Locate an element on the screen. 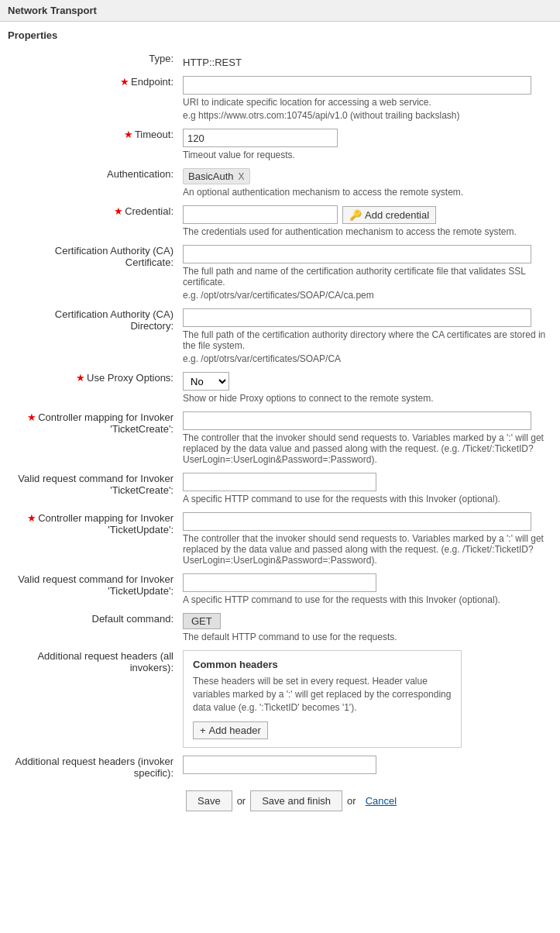 Image resolution: width=560 pixels, height=933 pixels. add-header-label: Add header is located at coordinates (235, 730).